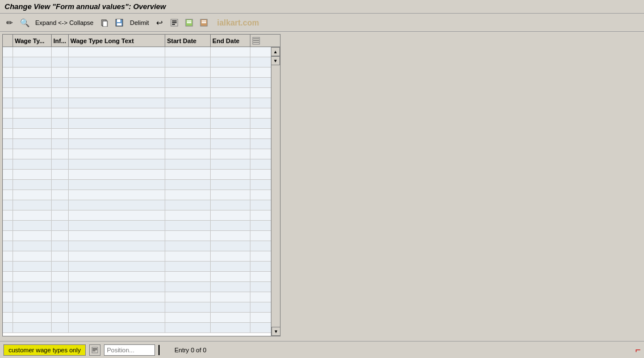 This screenshot has width=644, height=358. What do you see at coordinates (174, 23) in the screenshot?
I see `toolbar-btn1` at bounding box center [174, 23].